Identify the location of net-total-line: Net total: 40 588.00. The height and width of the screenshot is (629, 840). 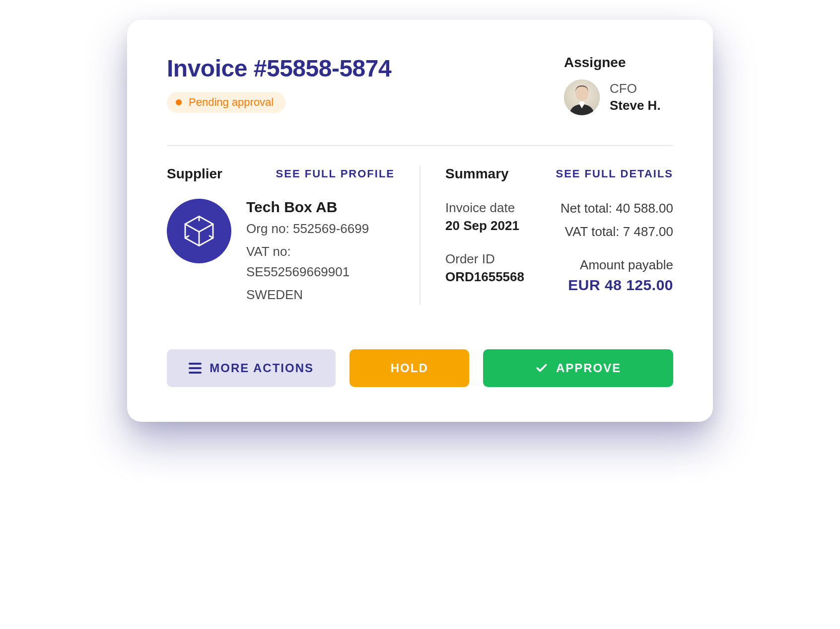
(617, 209).